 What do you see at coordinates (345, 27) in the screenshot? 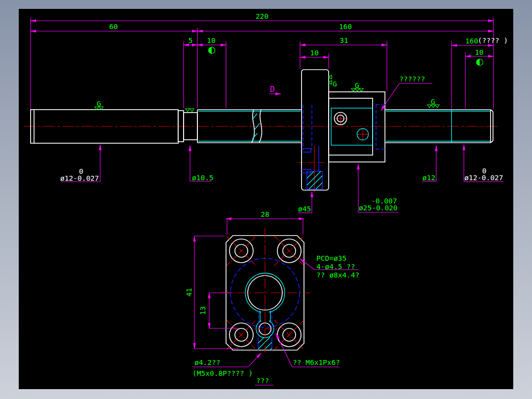
I see `dim-right-section: 160` at bounding box center [345, 27].